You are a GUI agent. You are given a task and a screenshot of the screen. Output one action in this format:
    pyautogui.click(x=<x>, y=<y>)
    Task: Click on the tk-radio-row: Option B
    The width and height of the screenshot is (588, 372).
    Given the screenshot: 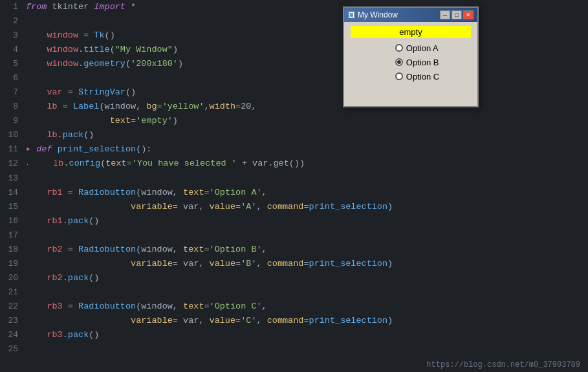 What is the action you would take?
    pyautogui.click(x=411, y=62)
    